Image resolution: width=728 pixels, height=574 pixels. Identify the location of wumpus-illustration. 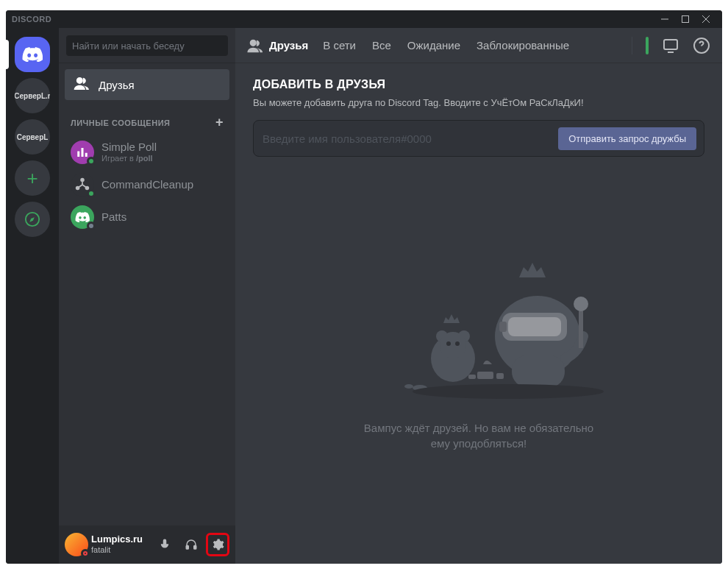
(479, 329).